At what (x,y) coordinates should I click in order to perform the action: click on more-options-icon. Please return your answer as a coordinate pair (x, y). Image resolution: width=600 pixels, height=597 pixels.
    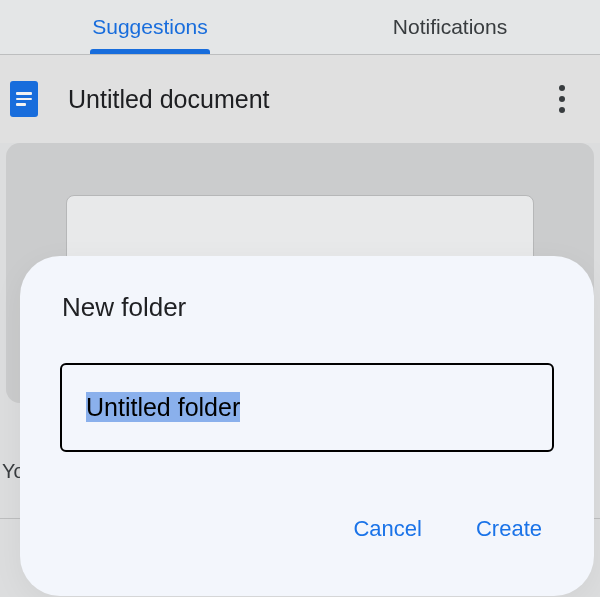
    Looking at the image, I should click on (562, 99).